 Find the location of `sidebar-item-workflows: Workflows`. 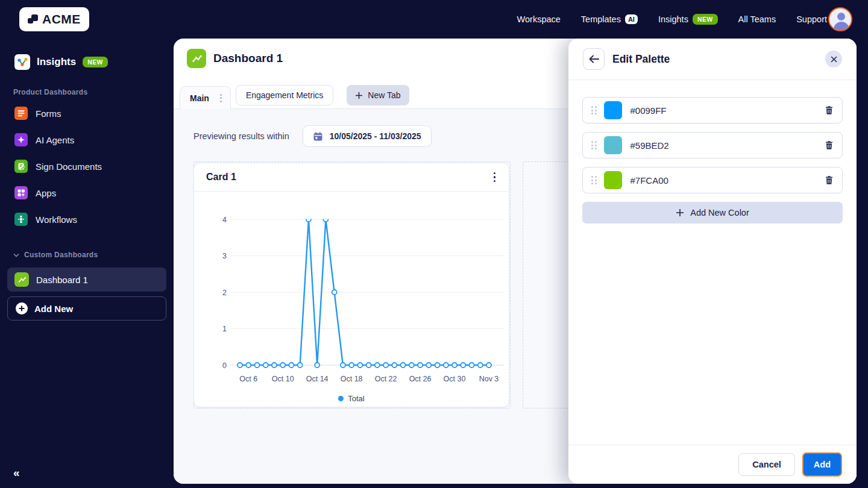

sidebar-item-workflows: Workflows is located at coordinates (87, 219).